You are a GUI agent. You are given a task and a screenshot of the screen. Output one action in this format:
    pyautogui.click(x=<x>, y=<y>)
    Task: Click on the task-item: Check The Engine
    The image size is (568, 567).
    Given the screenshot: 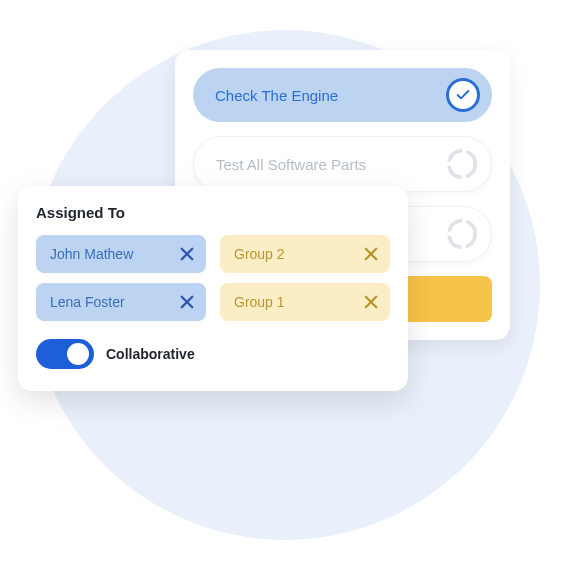 What is the action you would take?
    pyautogui.click(x=342, y=95)
    